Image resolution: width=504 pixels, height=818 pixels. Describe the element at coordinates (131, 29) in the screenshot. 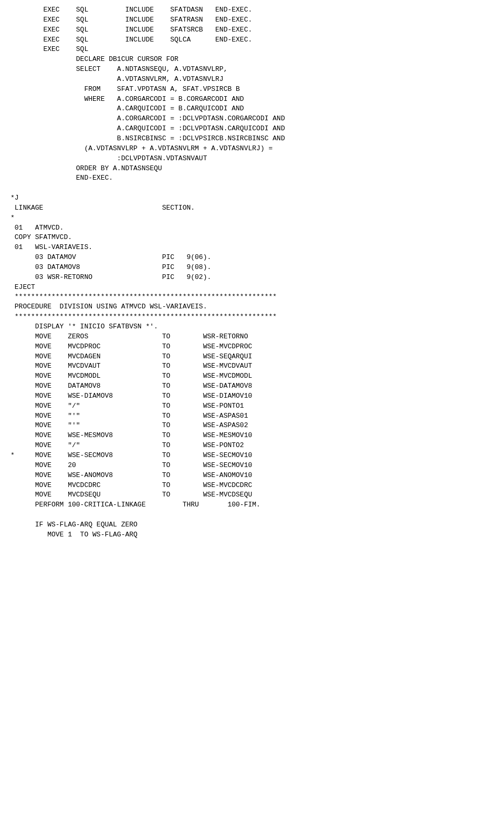

I see `code-line: EXEC SQL INCLUDE SFATSRCB END-EXEC.` at that location.